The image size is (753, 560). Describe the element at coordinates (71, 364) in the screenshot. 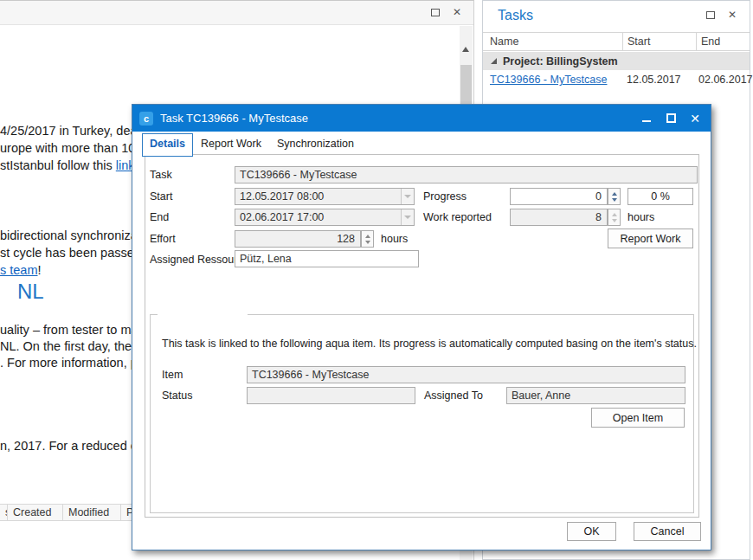

I see `doc-line: . For more information, pl` at that location.